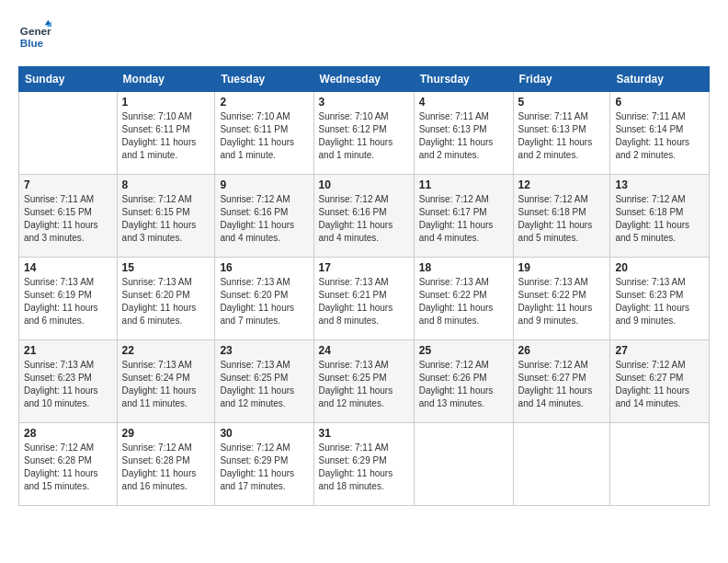 The image size is (728, 563). What do you see at coordinates (660, 102) in the screenshot?
I see `day-number: 6` at bounding box center [660, 102].